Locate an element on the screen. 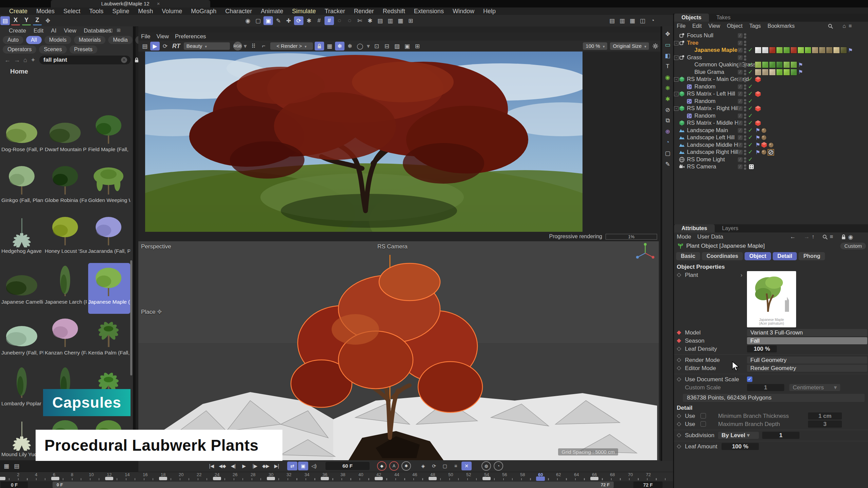 The image size is (868, 488). menu-spline: Spline is located at coordinates (121, 12).